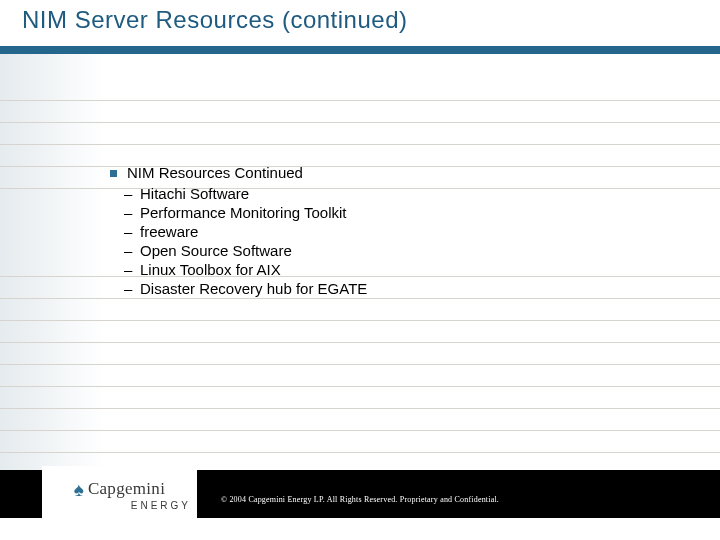 Image resolution: width=720 pixels, height=540 pixels. I want to click on list-item-text: Performance Monitoring Toolkit, so click(243, 212).